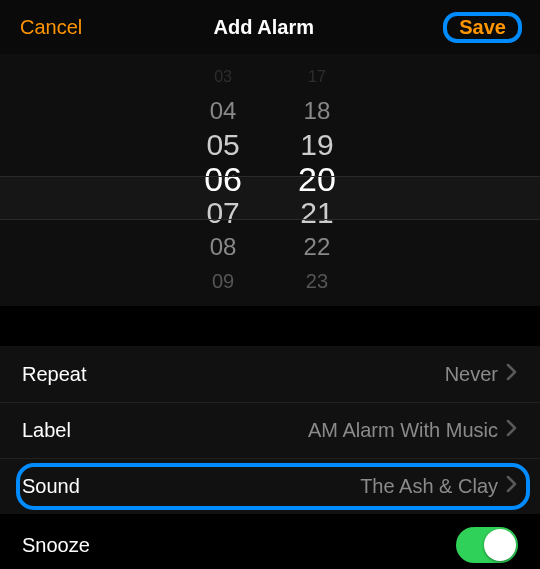 This screenshot has height=569, width=540. I want to click on minute-option: 21, so click(316, 213).